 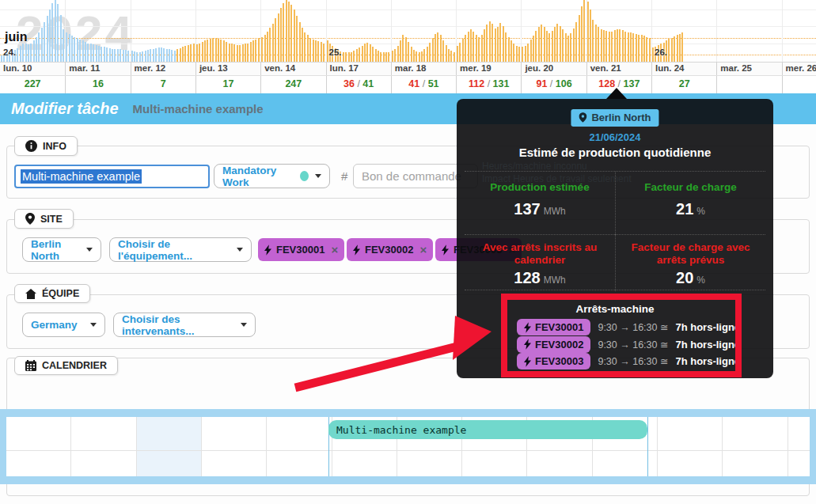 What do you see at coordinates (62, 250) in the screenshot?
I see `site-select: Berlin North` at bounding box center [62, 250].